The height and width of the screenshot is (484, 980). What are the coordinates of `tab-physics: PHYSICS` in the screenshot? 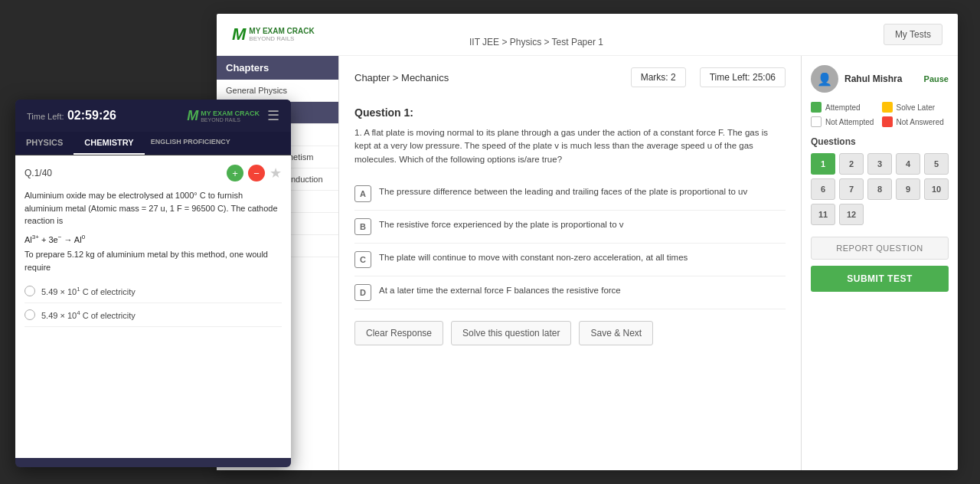 It's located at (44, 143).